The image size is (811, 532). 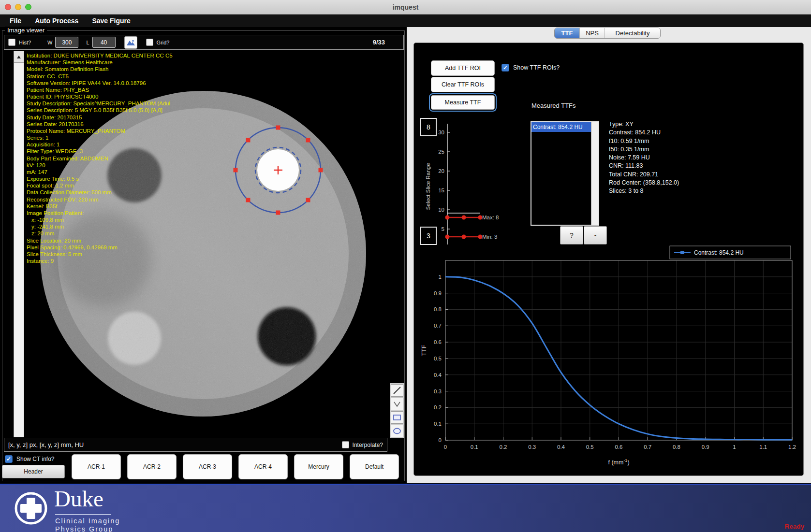 I want to click on svg-text: Patient ID: PHYSICSCT4000, so click(x=62, y=97).